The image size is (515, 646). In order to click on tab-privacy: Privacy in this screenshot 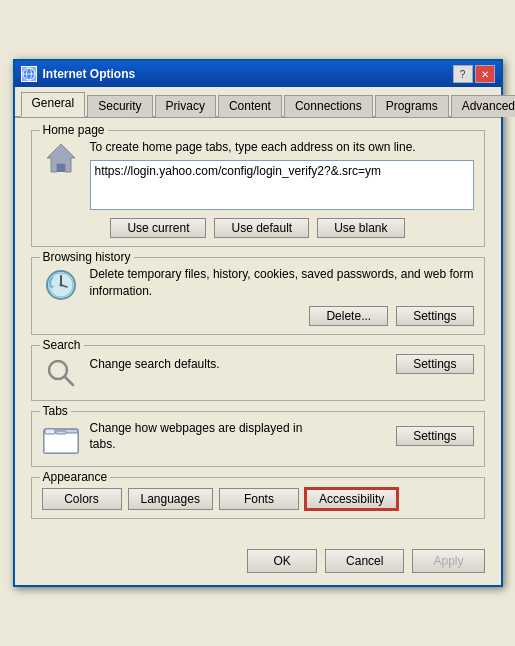, I will do `click(186, 106)`.